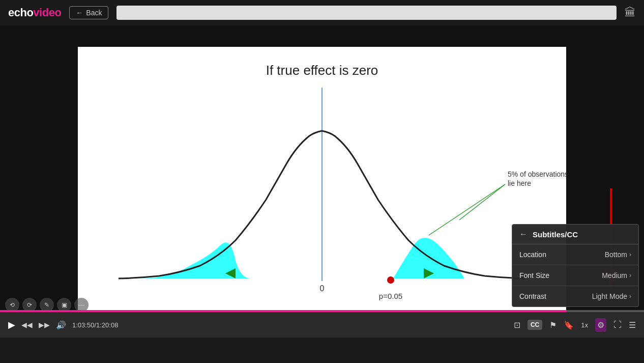 The image size is (644, 363). What do you see at coordinates (89, 13) in the screenshot?
I see `back-button: ← Back` at bounding box center [89, 13].